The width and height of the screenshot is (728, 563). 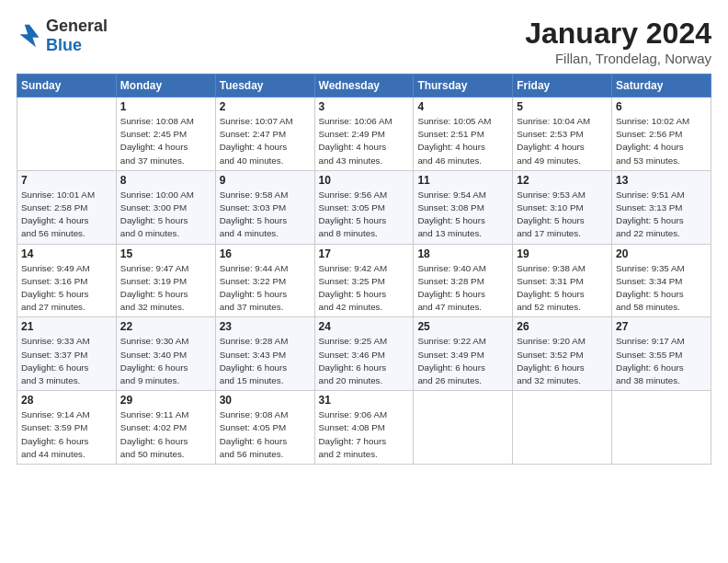 I want to click on day-info: Sunrise: 9:49 AMSunset: 3:16 PMDaylight:…, so click(x=66, y=289).